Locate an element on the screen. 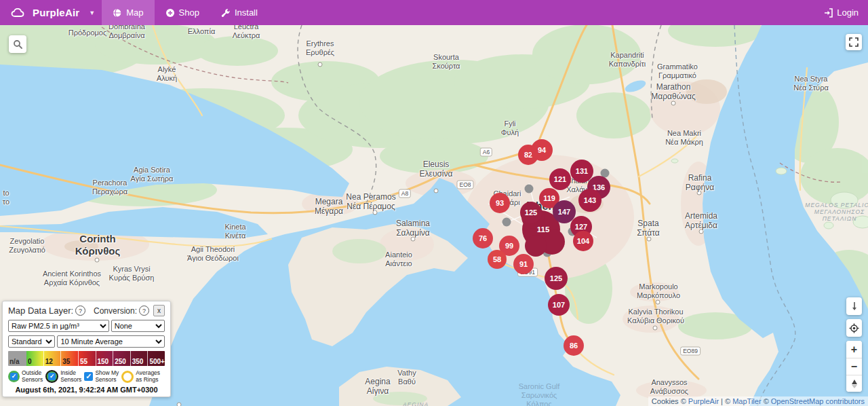  map-data-layer-help-icon: ? is located at coordinates (80, 311).